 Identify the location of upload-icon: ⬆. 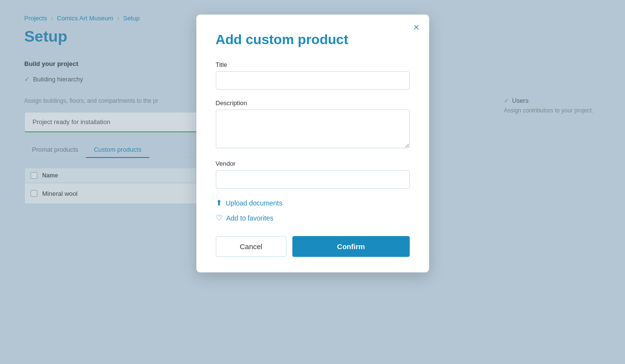
(219, 203).